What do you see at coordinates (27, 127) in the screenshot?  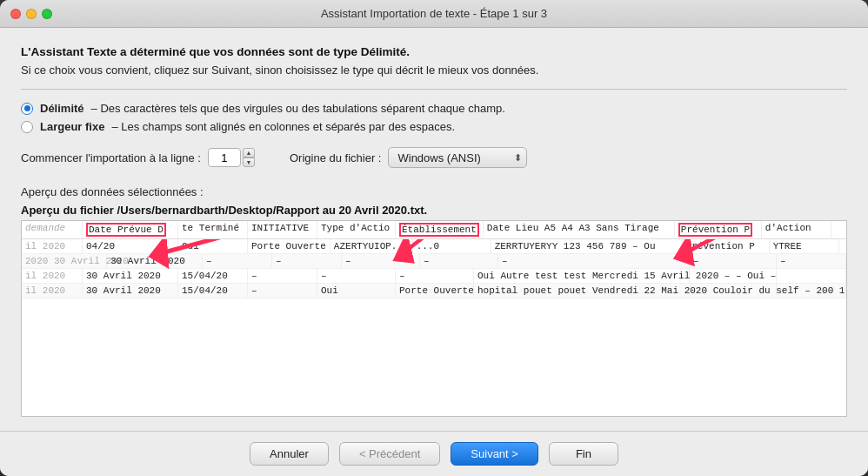 I see `radio-fixed-circle` at bounding box center [27, 127].